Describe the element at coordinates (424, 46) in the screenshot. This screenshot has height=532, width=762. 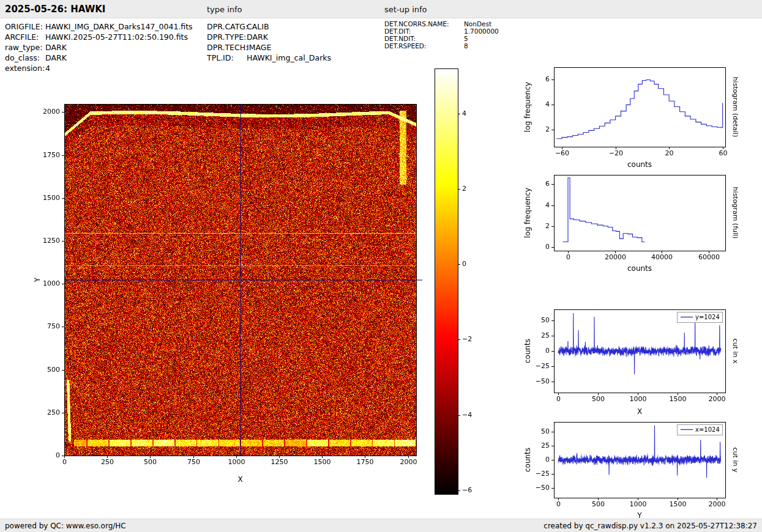
I see `field-label: DET.RSPEED:` at that location.